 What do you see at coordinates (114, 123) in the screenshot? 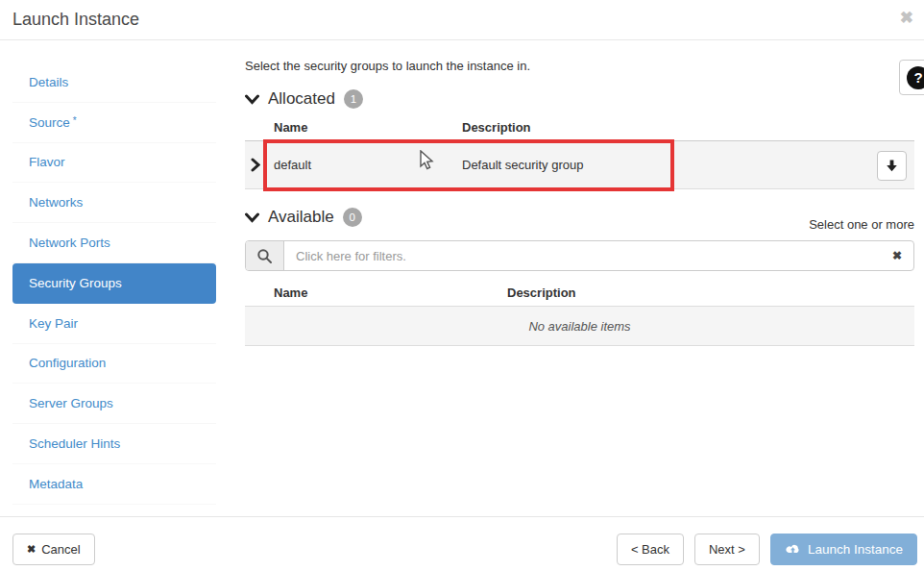
I see `step-source: Source*` at bounding box center [114, 123].